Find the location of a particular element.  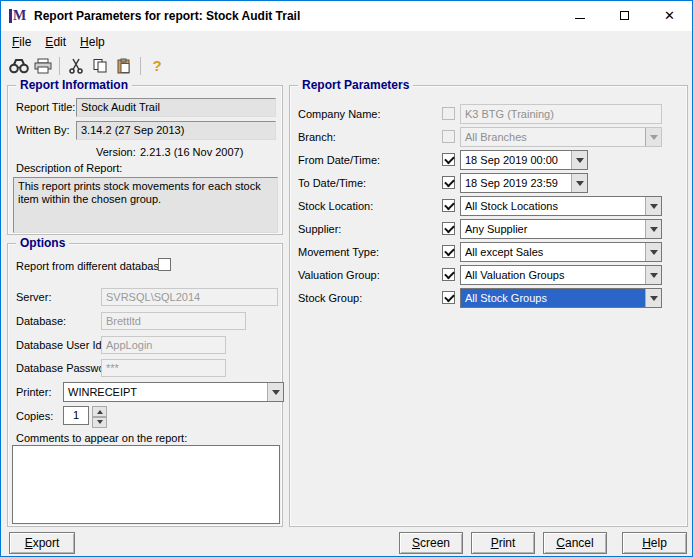

movement-type-checkbox is located at coordinates (448, 252).